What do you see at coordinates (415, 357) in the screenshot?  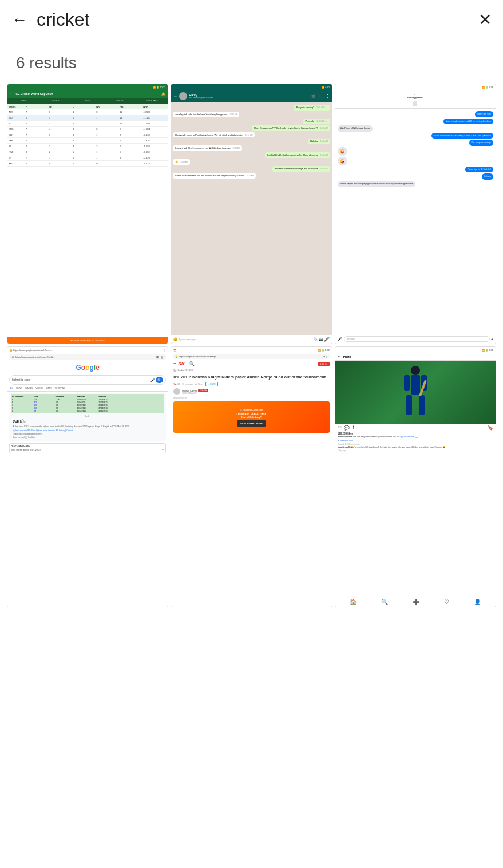 I see `insta-header: ← Photo` at bounding box center [415, 357].